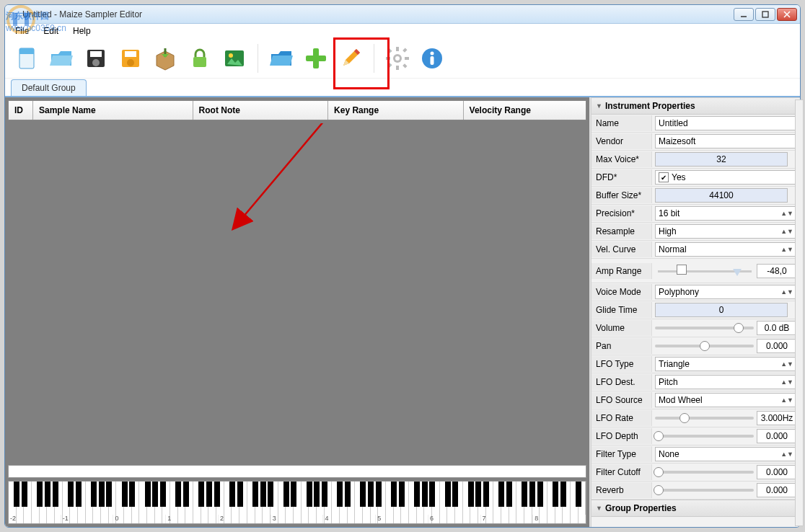  I want to click on col-root-note: Root Note, so click(261, 110).